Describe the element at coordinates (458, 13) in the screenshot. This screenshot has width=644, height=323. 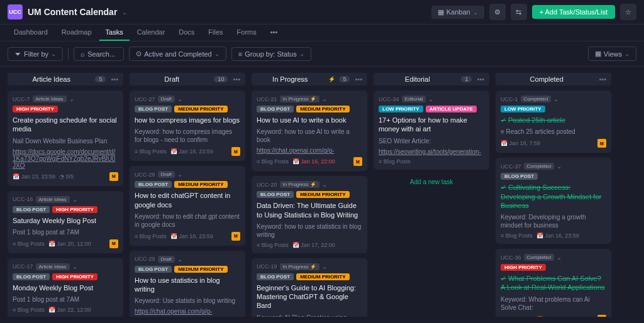
I see `view-kanban-button: ▦Kanban⌄` at that location.